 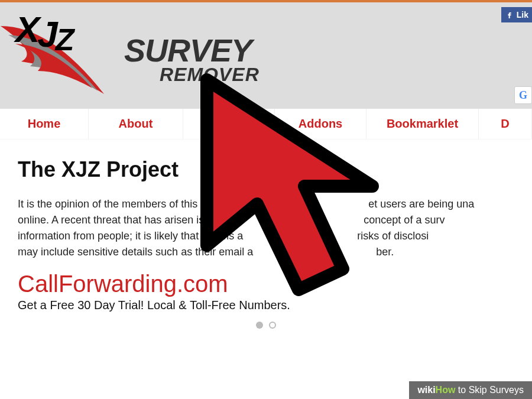 I want to click on logo-letters: XJZ, so click(x=44, y=30).